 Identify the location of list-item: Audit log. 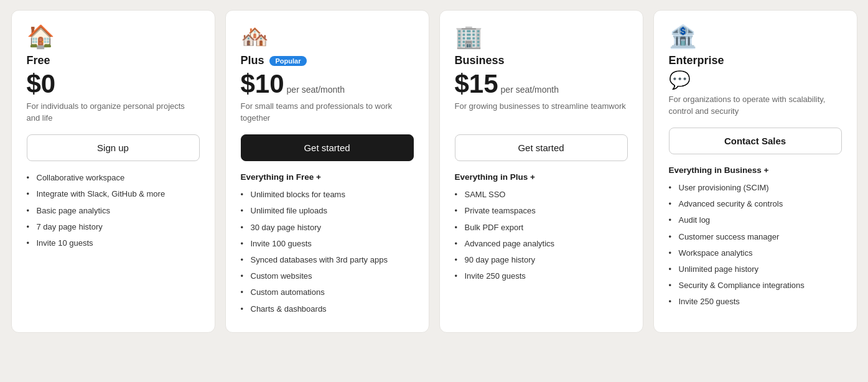
(755, 220).